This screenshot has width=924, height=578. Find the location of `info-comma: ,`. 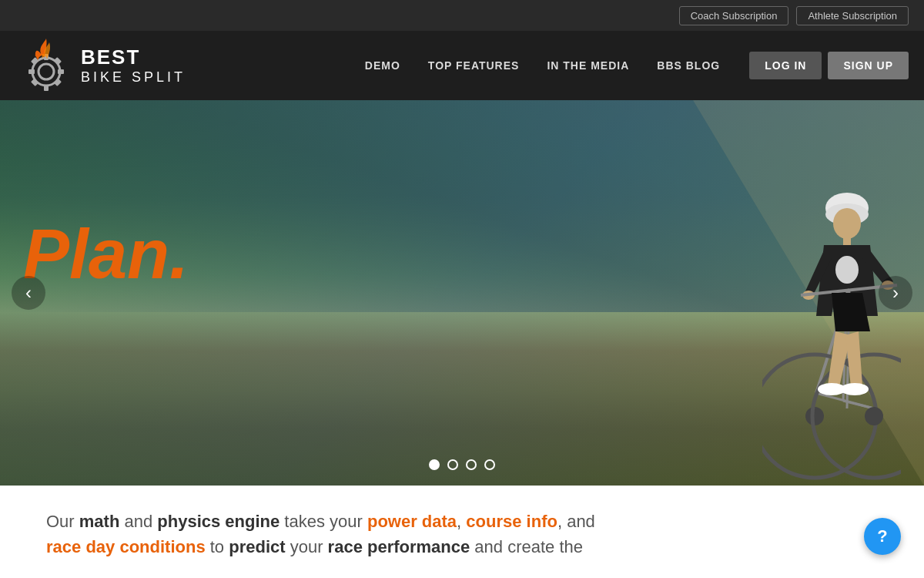

info-comma: , is located at coordinates (461, 521).